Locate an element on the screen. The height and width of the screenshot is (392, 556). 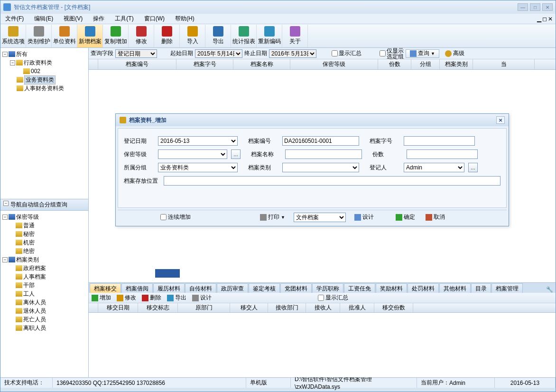
category-tree: −所有 −行政资料类 002 业务资料类 人事财务资料类 is located at coordinates (45, 123).